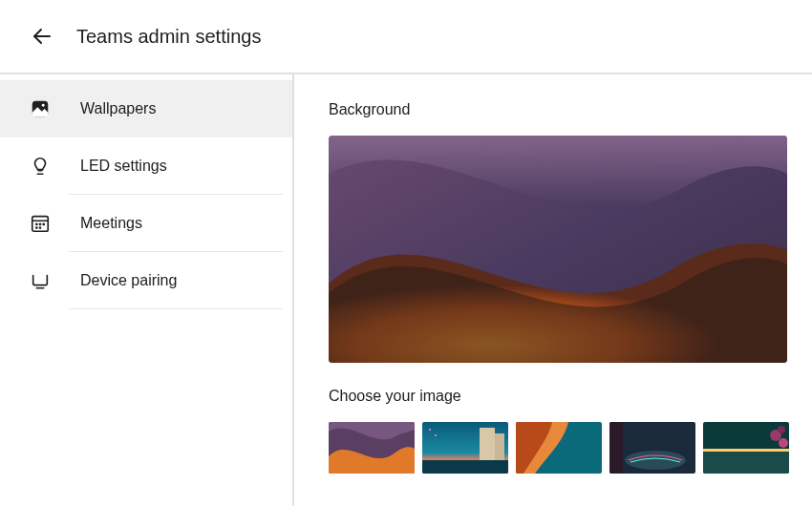  What do you see at coordinates (168, 36) in the screenshot?
I see `page-title: Teams admin settings` at bounding box center [168, 36].